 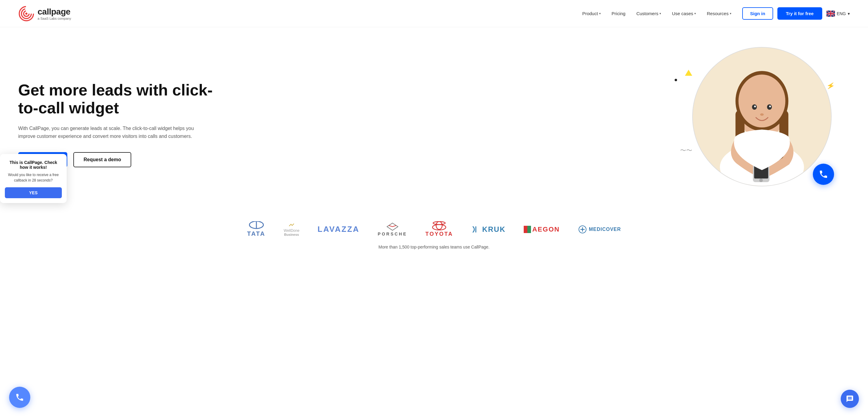 What do you see at coordinates (831, 86) in the screenshot?
I see `deco-lightning-icon: ⚡` at bounding box center [831, 86].